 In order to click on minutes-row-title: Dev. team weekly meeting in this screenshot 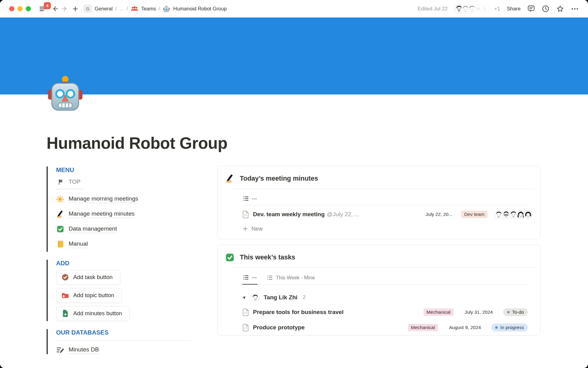, I will do `click(289, 214)`.